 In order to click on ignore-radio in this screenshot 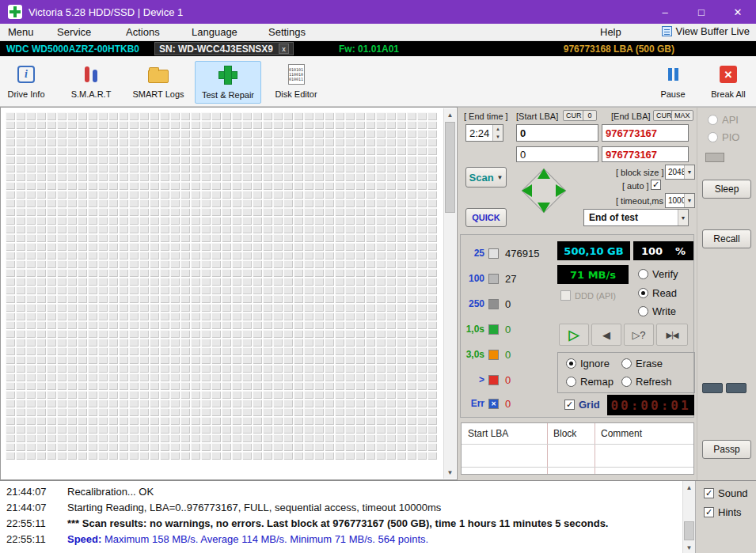, I will do `click(572, 364)`.